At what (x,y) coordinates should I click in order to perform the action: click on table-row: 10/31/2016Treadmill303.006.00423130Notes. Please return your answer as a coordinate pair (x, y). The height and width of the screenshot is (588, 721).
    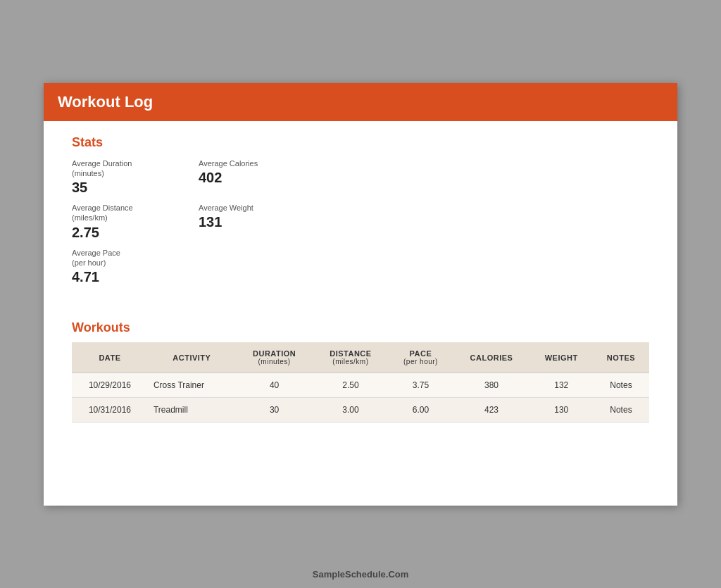
    Looking at the image, I should click on (360, 410).